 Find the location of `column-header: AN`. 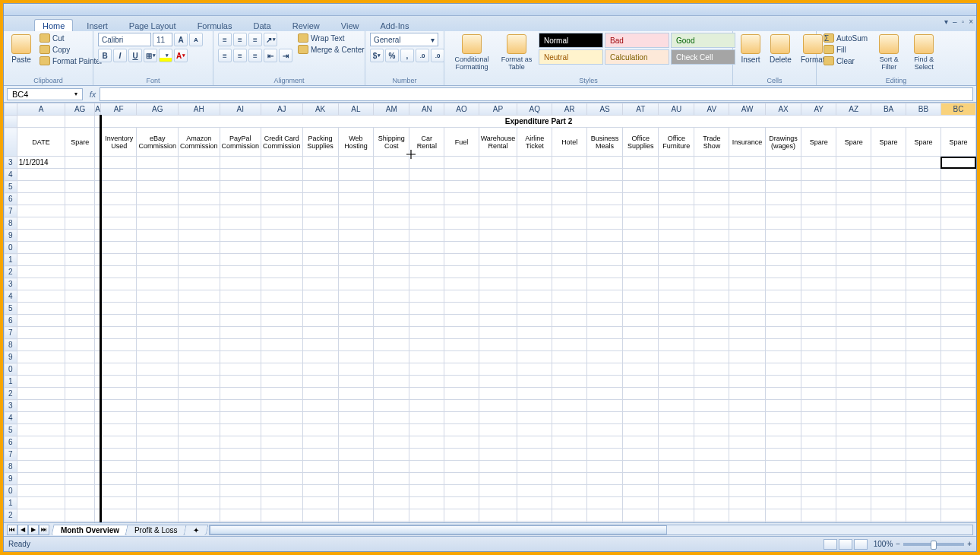

column-header: AN is located at coordinates (427, 109).